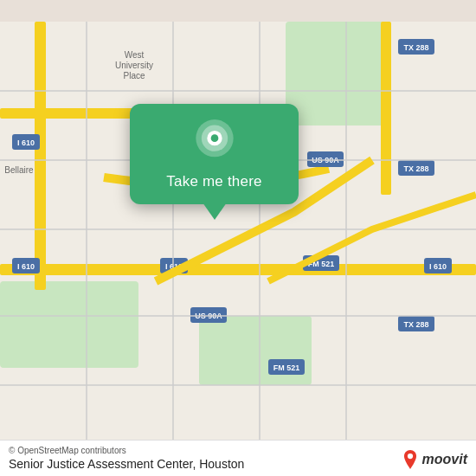 This screenshot has width=476, height=476. Describe the element at coordinates (238, 450) in the screenshot. I see `map-attribution: © OpenStreetMap contributors` at that location.